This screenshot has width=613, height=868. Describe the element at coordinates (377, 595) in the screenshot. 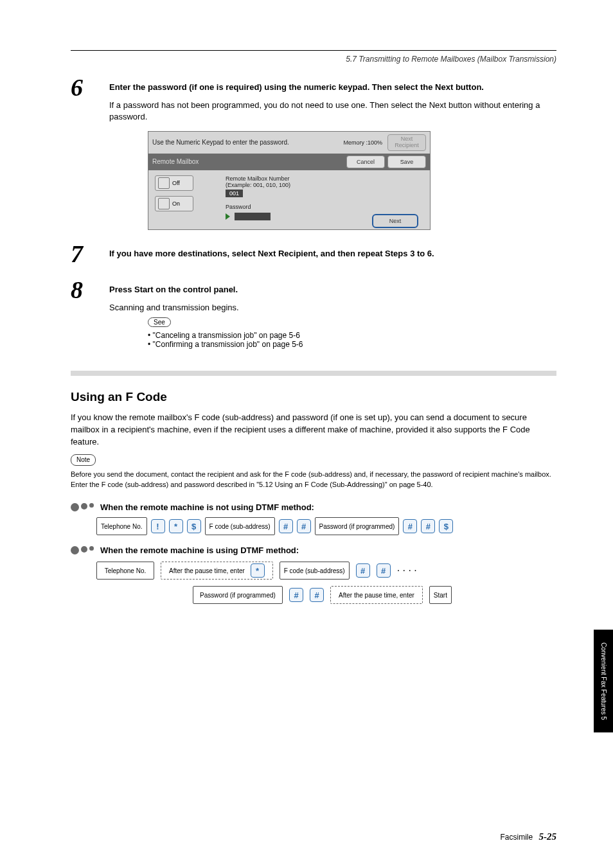

I see `dashed-pause-2: After the pause time, enter` at that location.